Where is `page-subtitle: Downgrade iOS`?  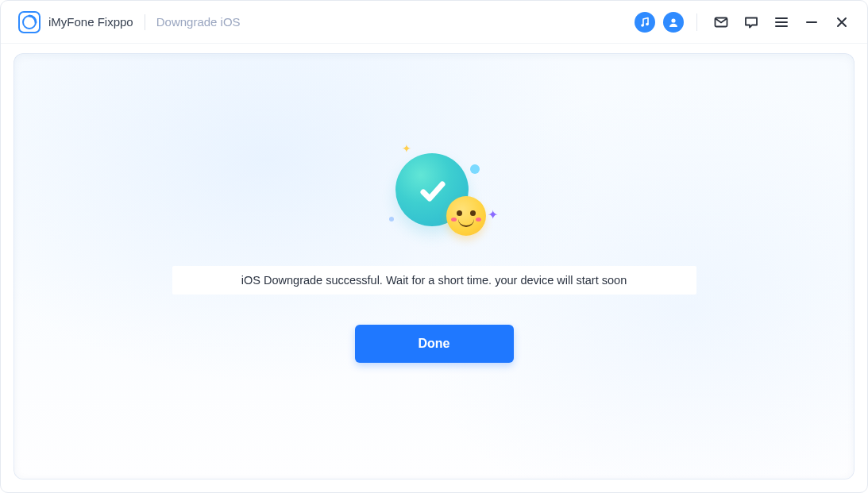 page-subtitle: Downgrade iOS is located at coordinates (199, 22).